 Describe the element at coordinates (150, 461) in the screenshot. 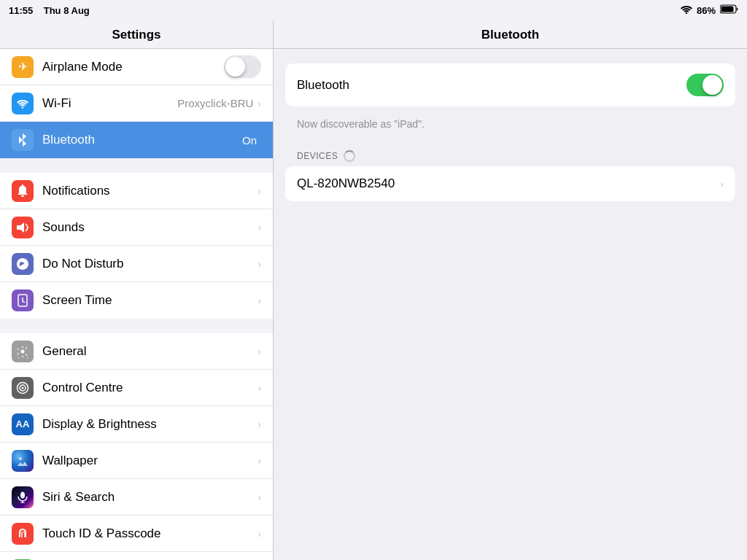

I see `wallpaper-label: Wallpaper` at that location.